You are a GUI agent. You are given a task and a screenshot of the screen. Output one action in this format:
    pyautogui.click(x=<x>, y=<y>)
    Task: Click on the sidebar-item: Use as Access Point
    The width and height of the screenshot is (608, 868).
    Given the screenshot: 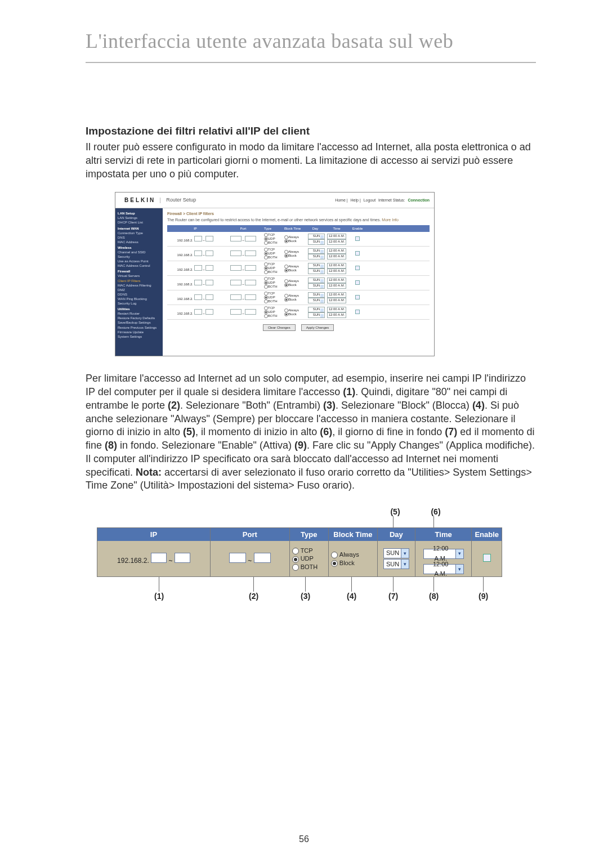 What is the action you would take?
    pyautogui.click(x=139, y=261)
    